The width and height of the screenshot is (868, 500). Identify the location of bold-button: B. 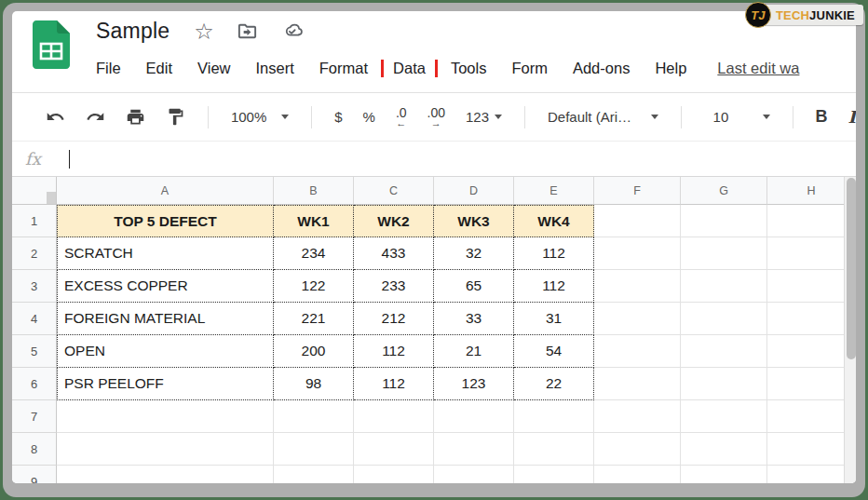
(821, 117).